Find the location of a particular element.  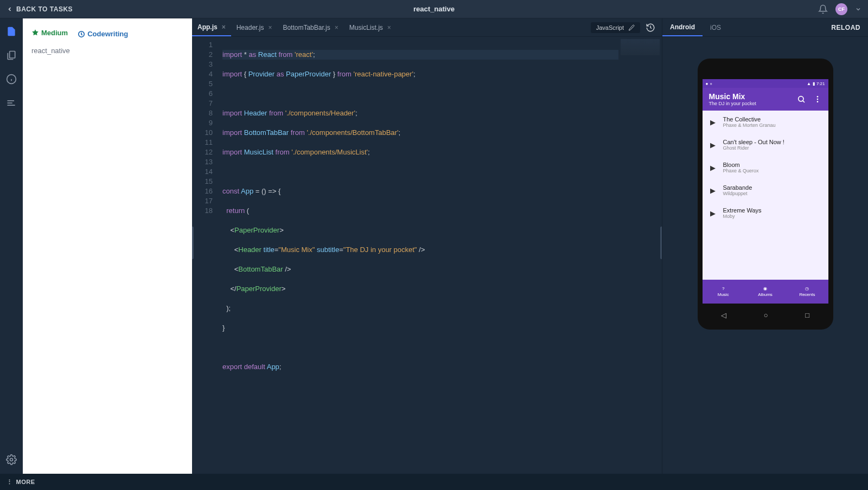

appbar-subtitle: The DJ in your pocket is located at coordinates (733, 104).